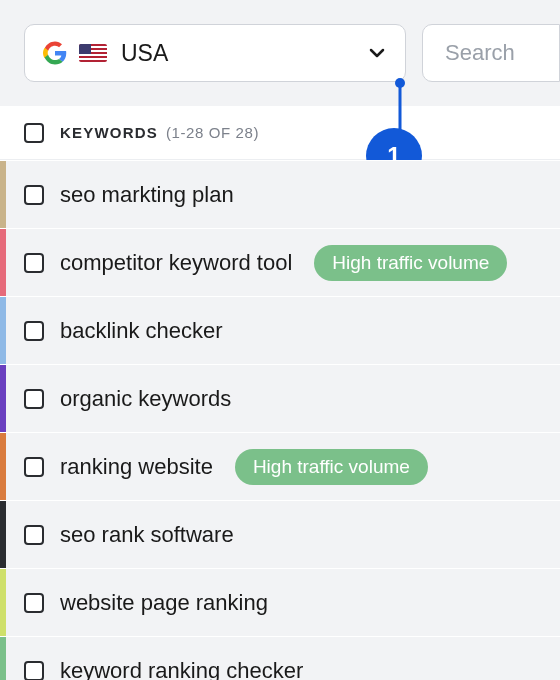  What do you see at coordinates (280, 330) in the screenshot?
I see `keyword-row: backlink checker` at bounding box center [280, 330].